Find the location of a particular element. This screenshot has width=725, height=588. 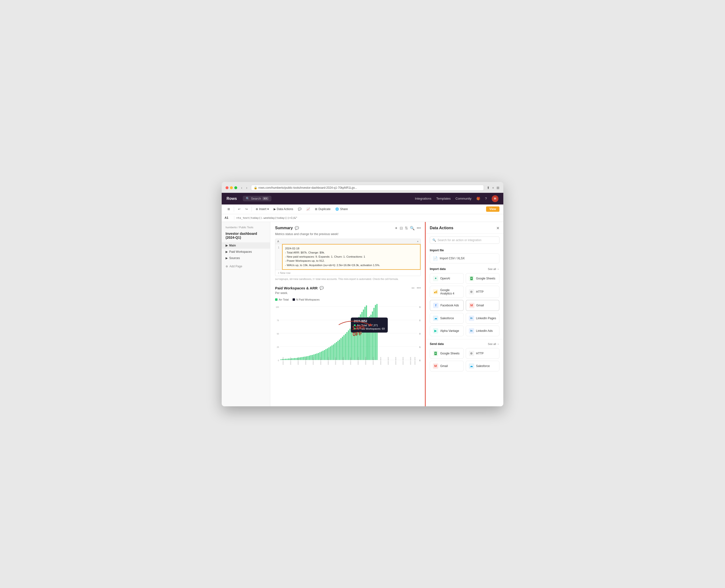

forward-button: › is located at coordinates (247, 188).